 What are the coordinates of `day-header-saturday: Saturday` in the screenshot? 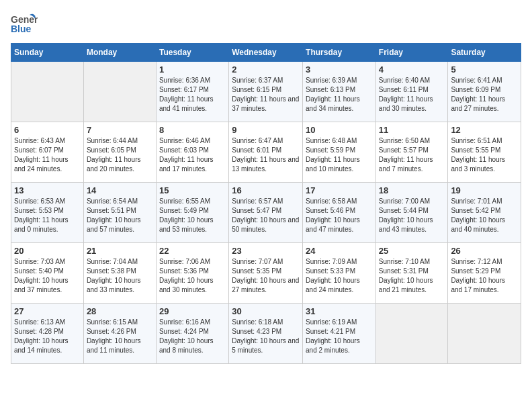 It's located at (485, 52).